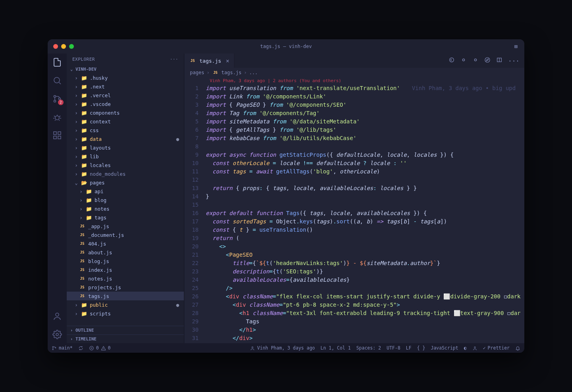 The width and height of the screenshot is (572, 392). Describe the element at coordinates (64, 46) in the screenshot. I see `window-minimize` at that location.